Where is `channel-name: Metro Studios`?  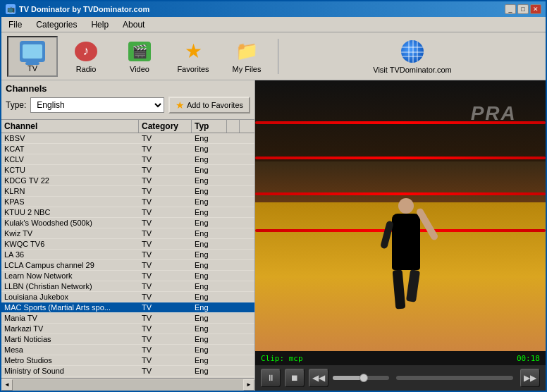
channel-name: Metro Studios is located at coordinates (70, 360).